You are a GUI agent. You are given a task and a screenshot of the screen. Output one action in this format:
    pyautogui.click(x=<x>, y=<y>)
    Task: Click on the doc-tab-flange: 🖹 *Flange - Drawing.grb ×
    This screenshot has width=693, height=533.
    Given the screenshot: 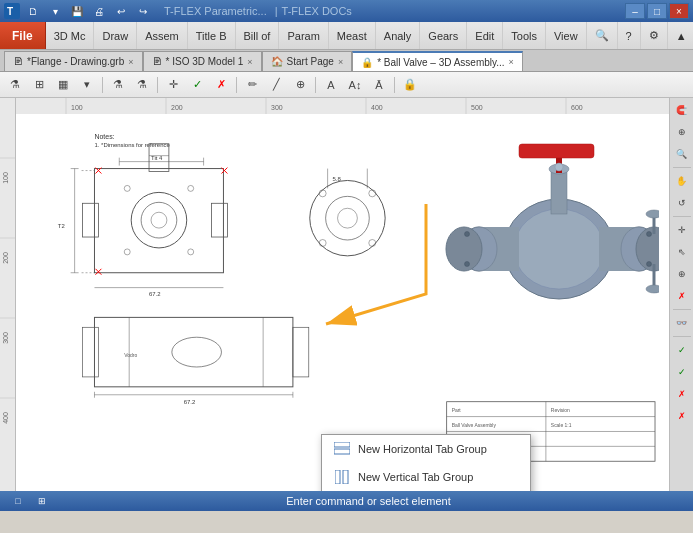 What is the action you would take?
    pyautogui.click(x=74, y=61)
    